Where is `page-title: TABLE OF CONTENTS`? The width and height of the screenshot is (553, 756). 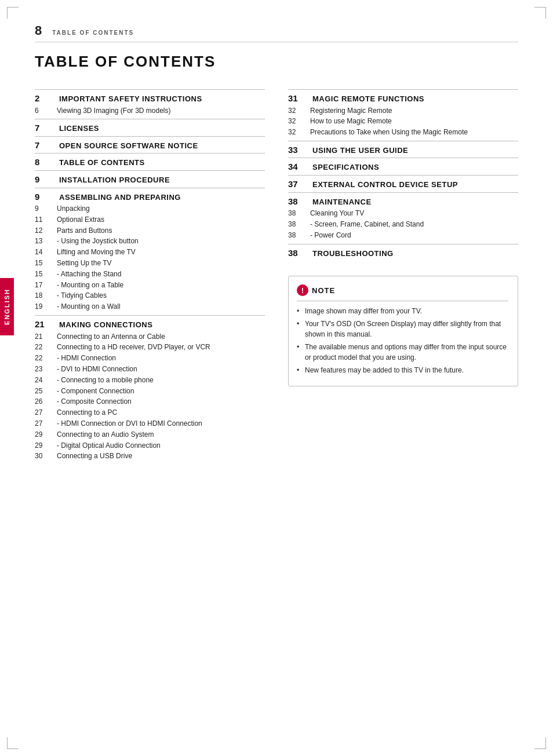 page-title: TABLE OF CONTENTS is located at coordinates (276, 61).